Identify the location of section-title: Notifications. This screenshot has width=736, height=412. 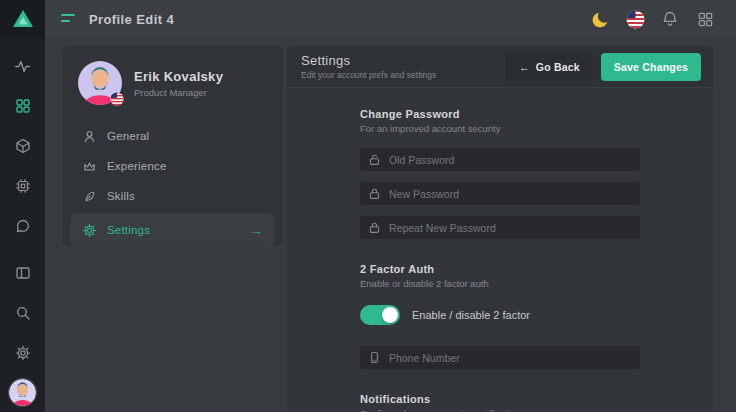
(536, 399).